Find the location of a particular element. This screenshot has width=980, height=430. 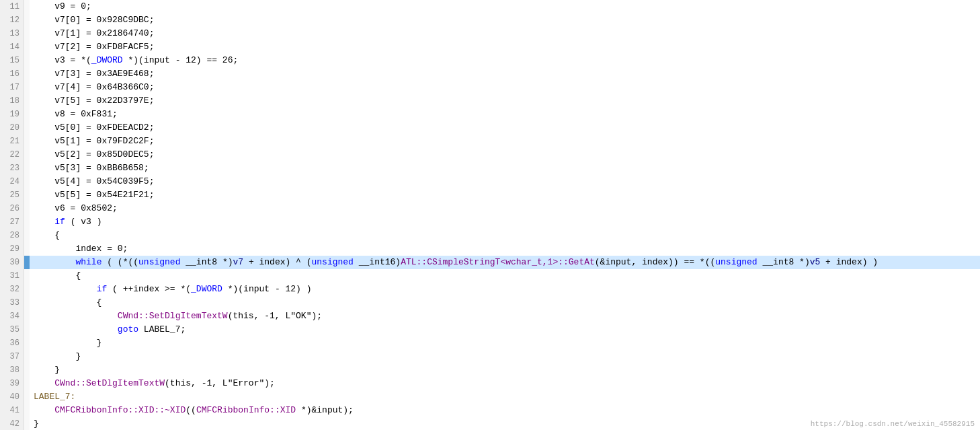

code-line: 24 v5[4] = 0x54C039F5; is located at coordinates (490, 182).